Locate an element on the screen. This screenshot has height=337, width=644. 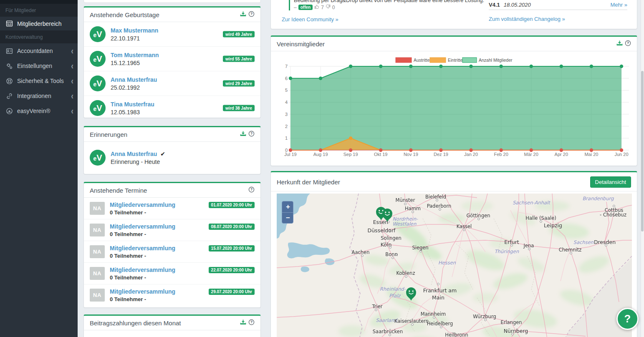
svg-text: 2 is located at coordinates (286, 126).